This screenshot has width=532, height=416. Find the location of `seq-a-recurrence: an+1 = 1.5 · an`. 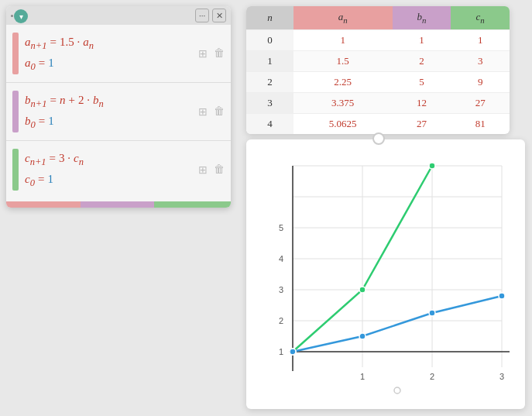

seq-a-recurrence: an+1 = 1.5 · an is located at coordinates (112, 43).